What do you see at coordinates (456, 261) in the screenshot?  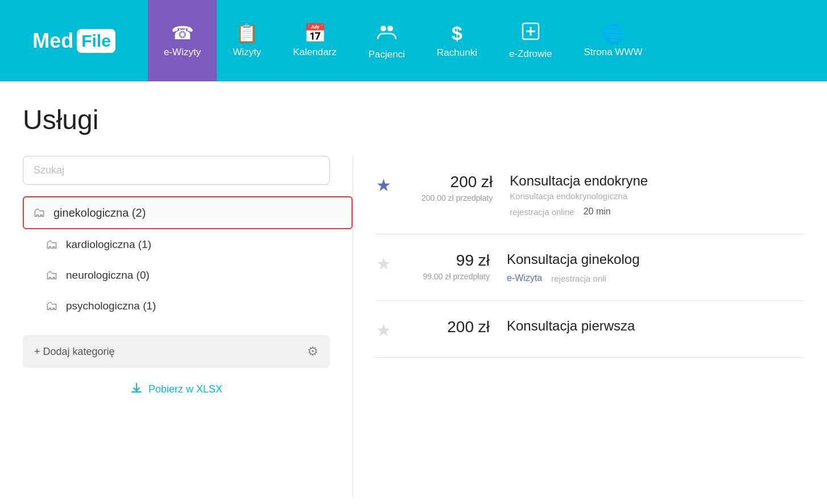 I see `price-main-2: 99 zł` at bounding box center [456, 261].